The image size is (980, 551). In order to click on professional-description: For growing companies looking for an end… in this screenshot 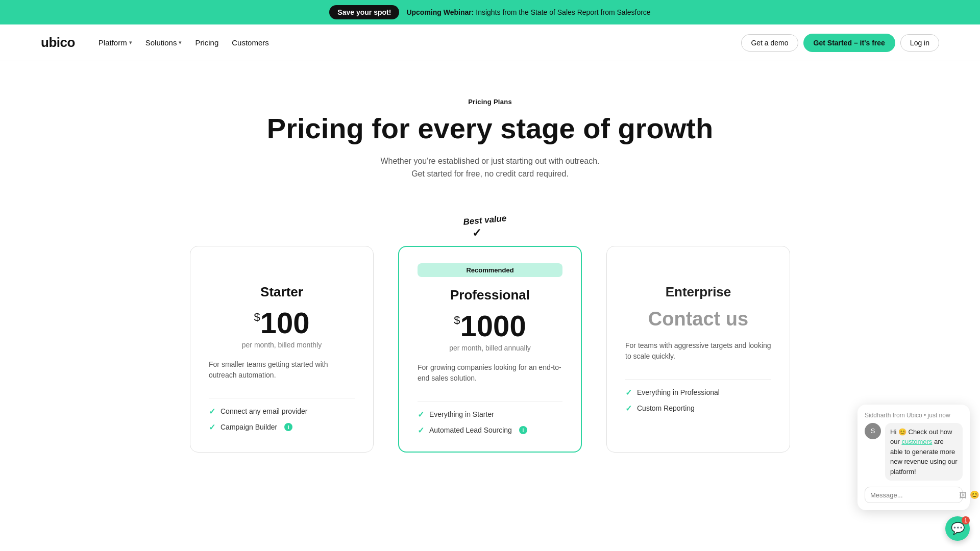, I will do `click(490, 377)`.